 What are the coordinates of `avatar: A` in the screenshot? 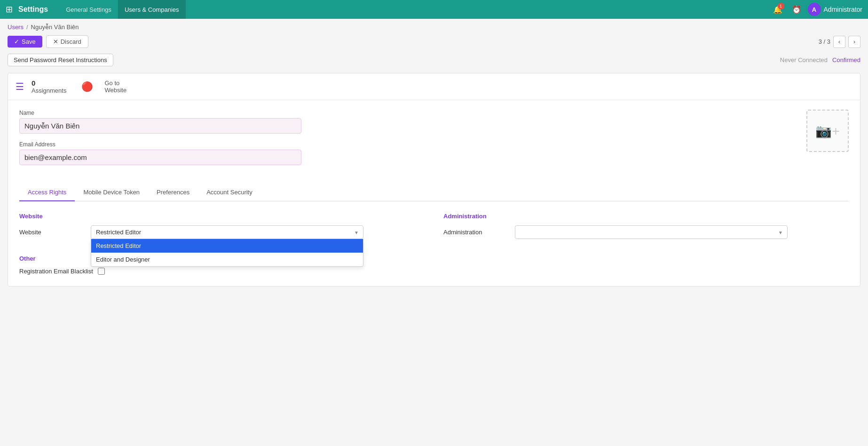 It's located at (814, 9).